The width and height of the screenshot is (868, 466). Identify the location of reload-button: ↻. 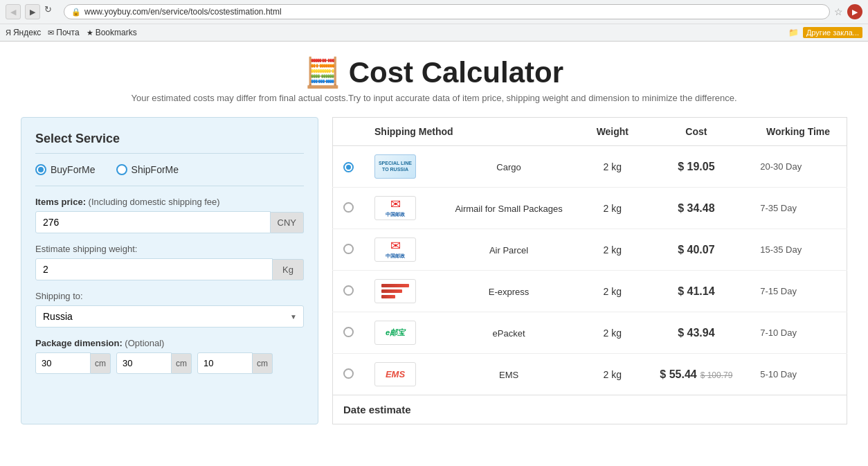
(52, 12).